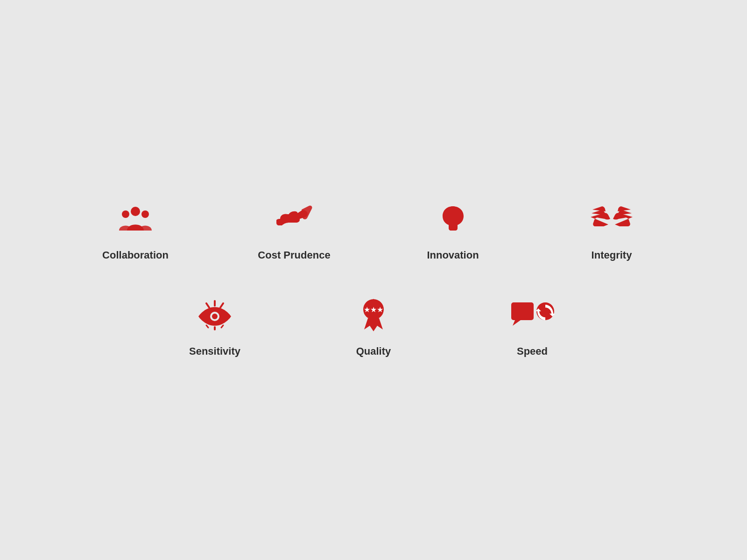  I want to click on item-integrity: Integrity, so click(612, 232).